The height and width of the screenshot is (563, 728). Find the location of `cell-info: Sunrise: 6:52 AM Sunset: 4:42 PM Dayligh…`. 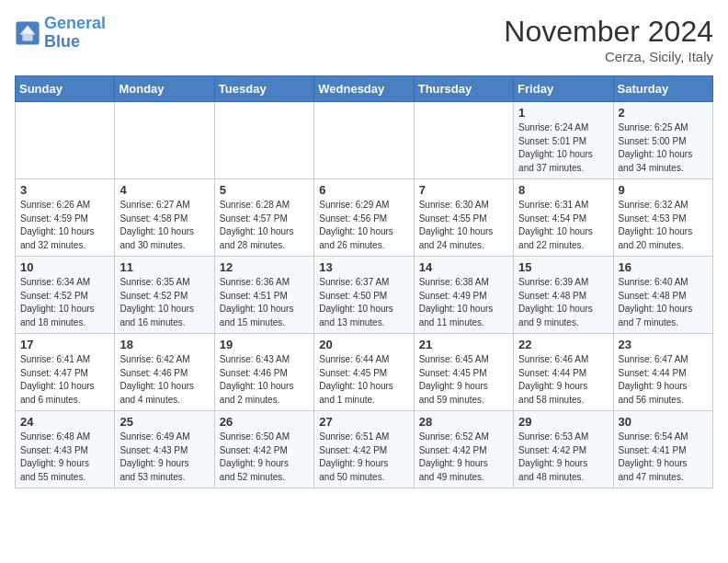

cell-info: Sunrise: 6:52 AM Sunset: 4:42 PM Dayligh… is located at coordinates (463, 457).